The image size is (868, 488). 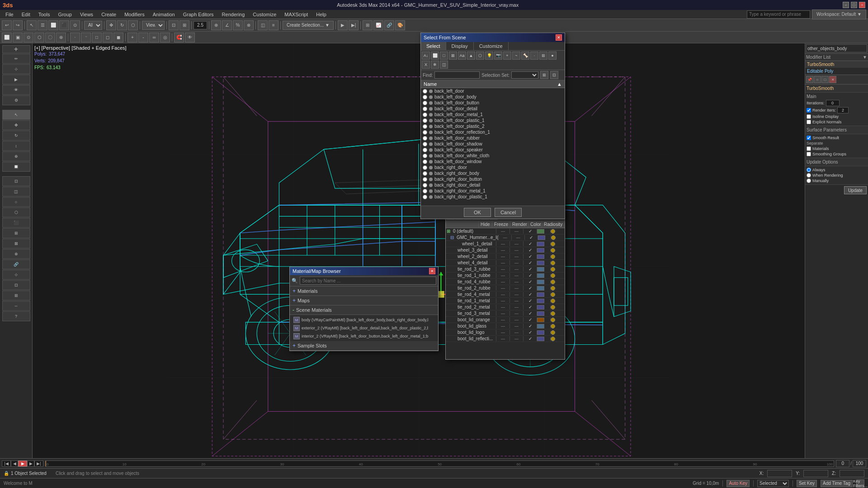 I want to click on layer-hide-wheel1: —, so click(x=503, y=244).